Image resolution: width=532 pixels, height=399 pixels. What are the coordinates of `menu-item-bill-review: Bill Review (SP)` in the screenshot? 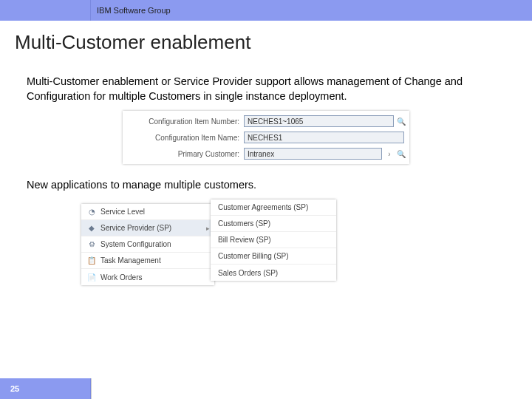 It's located at (273, 240).